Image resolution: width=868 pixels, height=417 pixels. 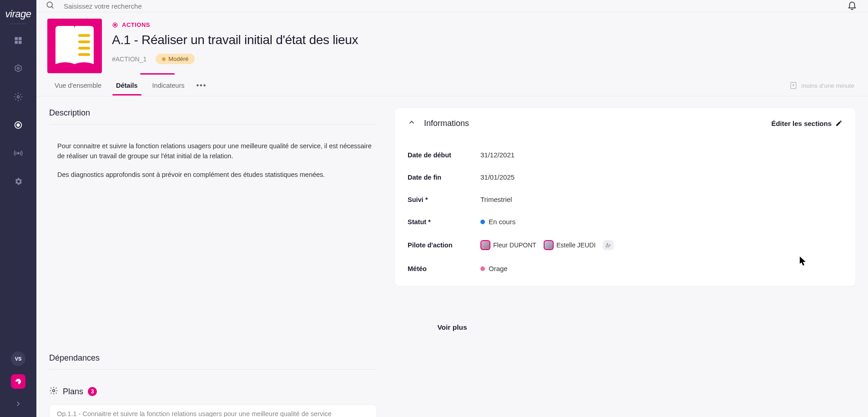 I want to click on status-dot-icon, so click(x=483, y=222).